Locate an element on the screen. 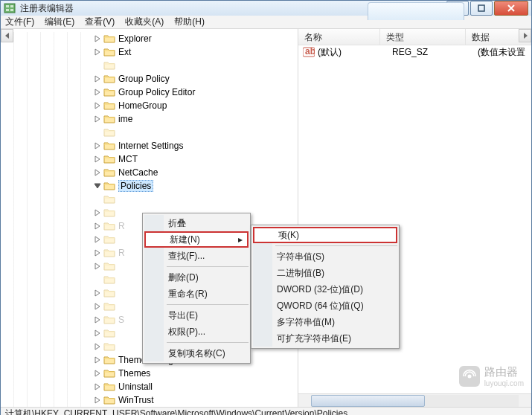 The height and width of the screenshot is (415, 532). menu-help: 帮助(H) is located at coordinates (189, 22).